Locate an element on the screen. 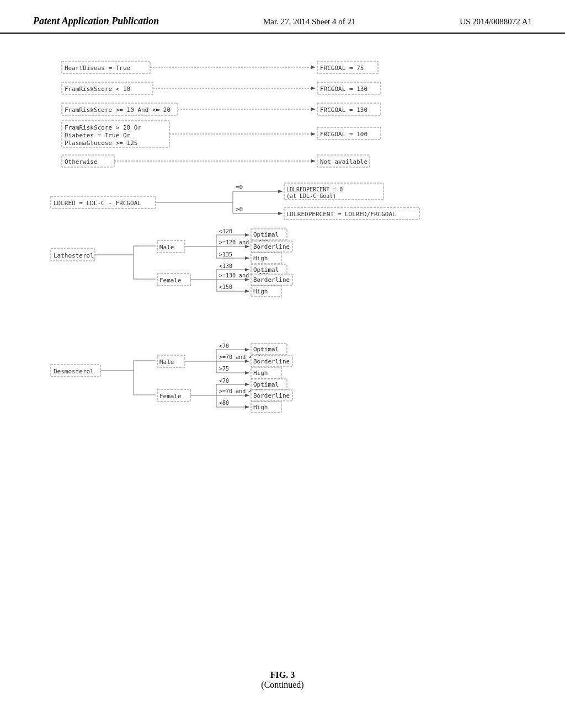  svg-text: FramRiskScore > 20 Or is located at coordinates (103, 128).